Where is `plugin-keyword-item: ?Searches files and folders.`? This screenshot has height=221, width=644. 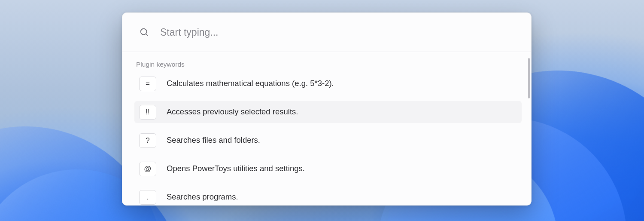 plugin-keyword-item: ?Searches files and folders. is located at coordinates (328, 140).